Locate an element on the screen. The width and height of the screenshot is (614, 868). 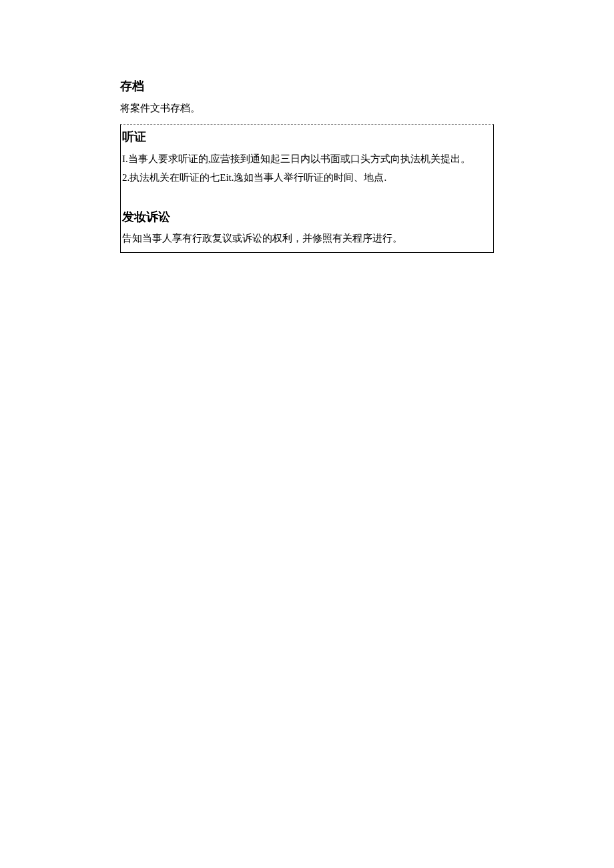
hearing-line-1: I.当事人要求听证的,应营接到通知起三日内以书面或口头方式向执法机关提出。 is located at coordinates (307, 159).